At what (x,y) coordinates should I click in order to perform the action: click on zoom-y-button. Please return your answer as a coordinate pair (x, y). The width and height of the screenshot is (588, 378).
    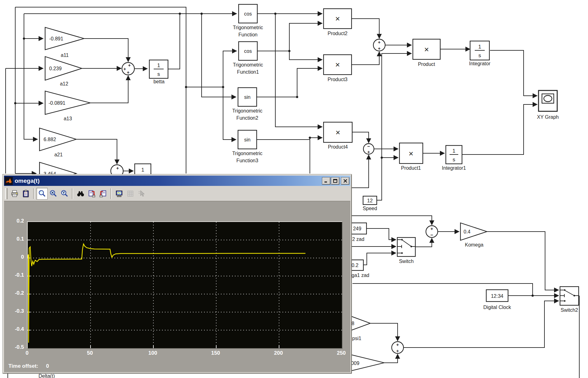
    Looking at the image, I should click on (64, 194).